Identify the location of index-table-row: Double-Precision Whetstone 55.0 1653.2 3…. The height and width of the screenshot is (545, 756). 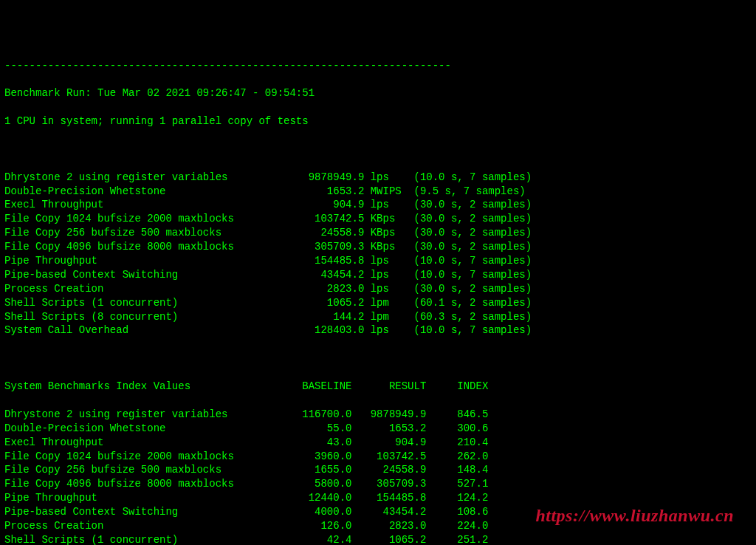
(378, 428).